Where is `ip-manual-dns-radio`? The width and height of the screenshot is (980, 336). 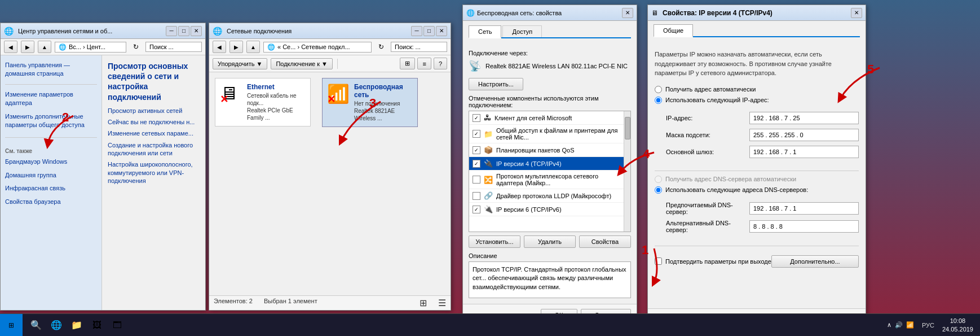
ip-manual-dns-radio is located at coordinates (659, 190).